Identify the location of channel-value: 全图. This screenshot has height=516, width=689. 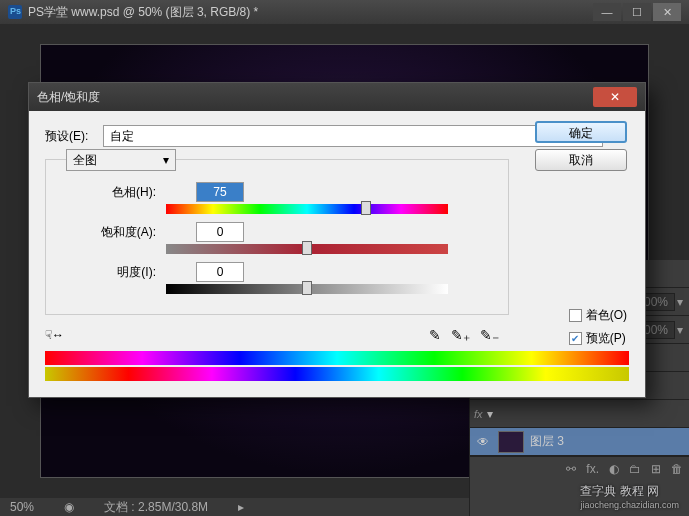
(85, 160).